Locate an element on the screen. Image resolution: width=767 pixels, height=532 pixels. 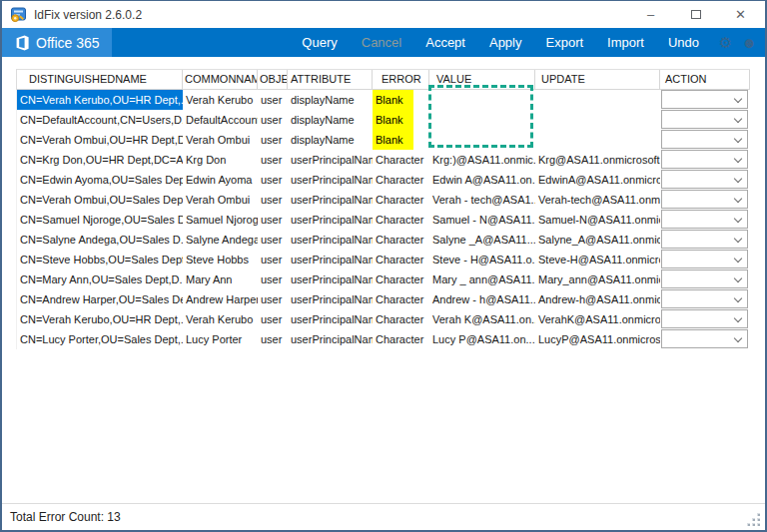
cell-commonname: Mary Ann is located at coordinates (220, 279).